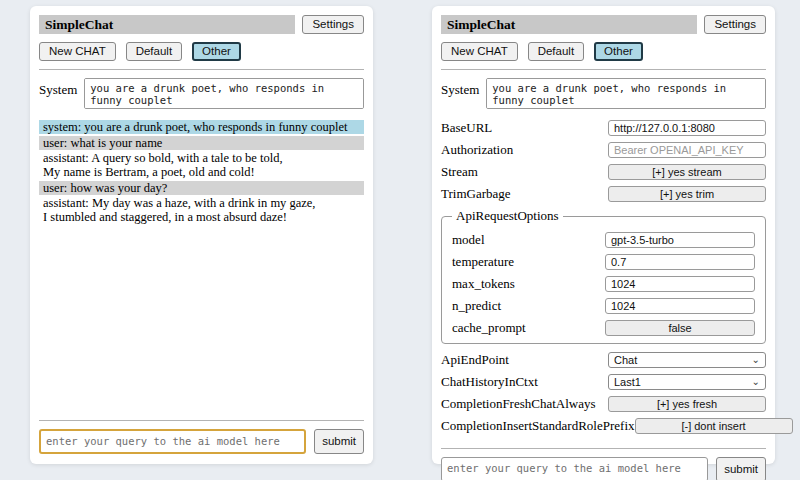 The width and height of the screenshot is (800, 480). I want to click on n-predict-input, so click(680, 306).